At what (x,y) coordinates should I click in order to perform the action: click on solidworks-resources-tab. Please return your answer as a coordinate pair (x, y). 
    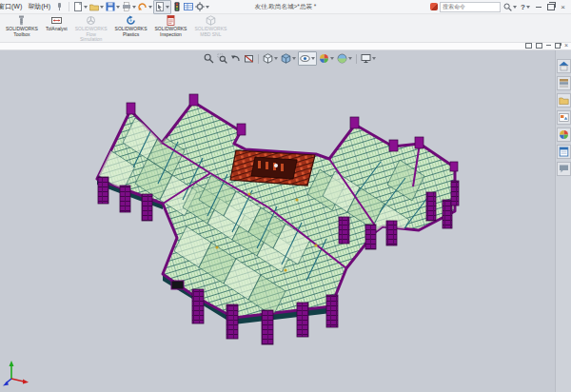
    Looking at the image, I should click on (563, 67).